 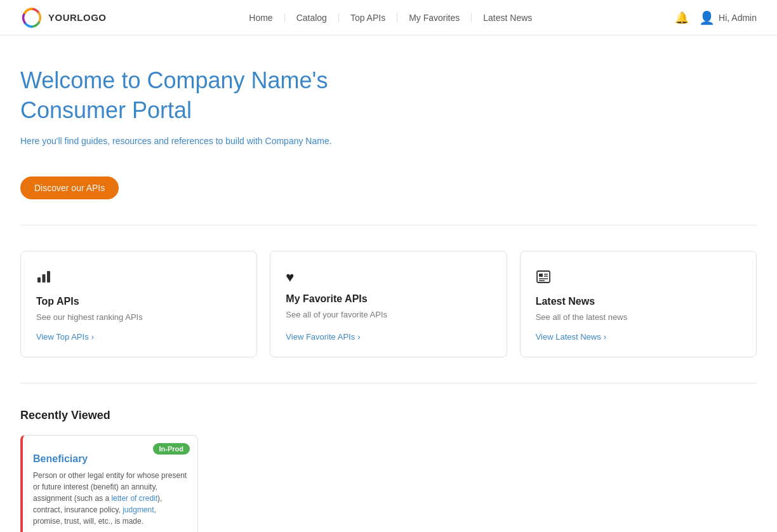 I want to click on logo-icon, so click(x=32, y=18).